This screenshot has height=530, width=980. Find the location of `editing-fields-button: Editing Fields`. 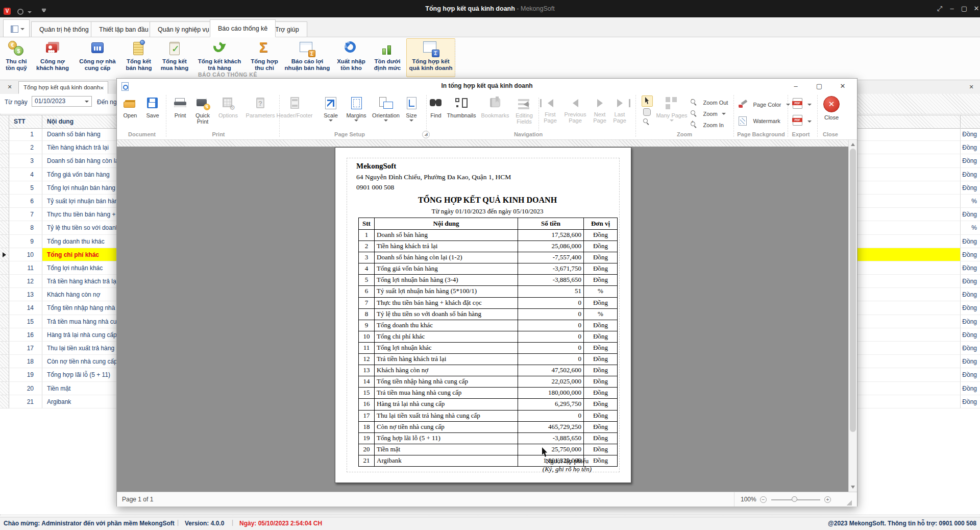

editing-fields-button: Editing Fields is located at coordinates (524, 110).